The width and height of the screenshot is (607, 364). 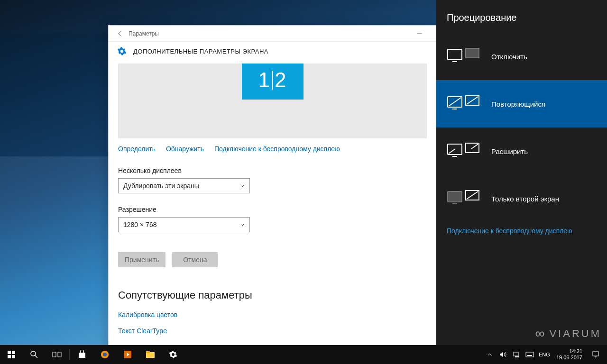 I want to click on resolution-value: 1280 × 768, so click(x=140, y=225).